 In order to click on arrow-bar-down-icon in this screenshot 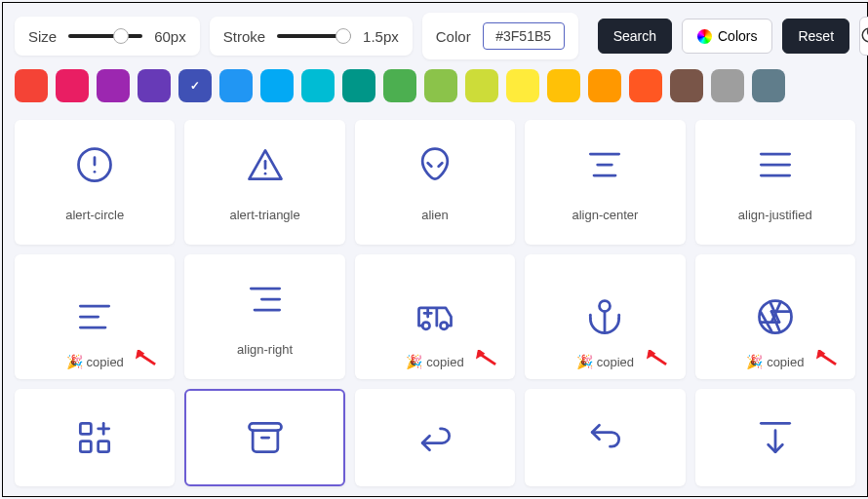, I will do `click(775, 438)`.